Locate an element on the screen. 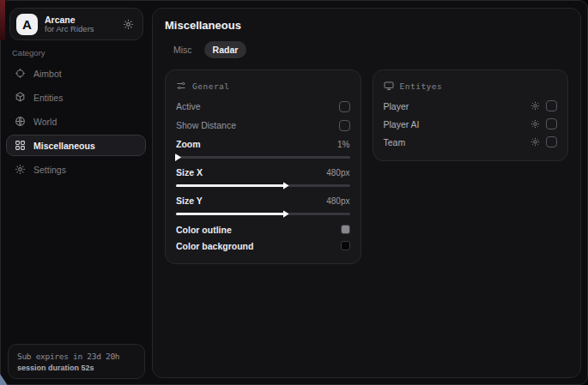 This screenshot has width=588, height=385. sidebar-item-label: Miscellaneous is located at coordinates (64, 146).